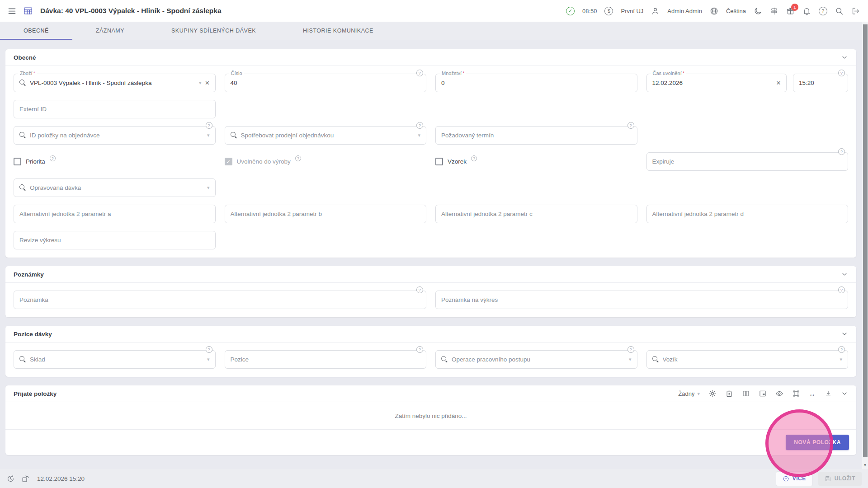  I want to click on cas-uvolneni-time-field: 15:20 ?, so click(821, 83).